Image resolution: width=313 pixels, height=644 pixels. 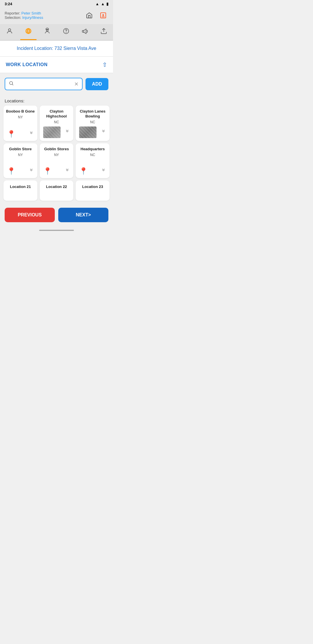 What do you see at coordinates (20, 191) in the screenshot?
I see `location-card-location-21: Location 21` at bounding box center [20, 191].